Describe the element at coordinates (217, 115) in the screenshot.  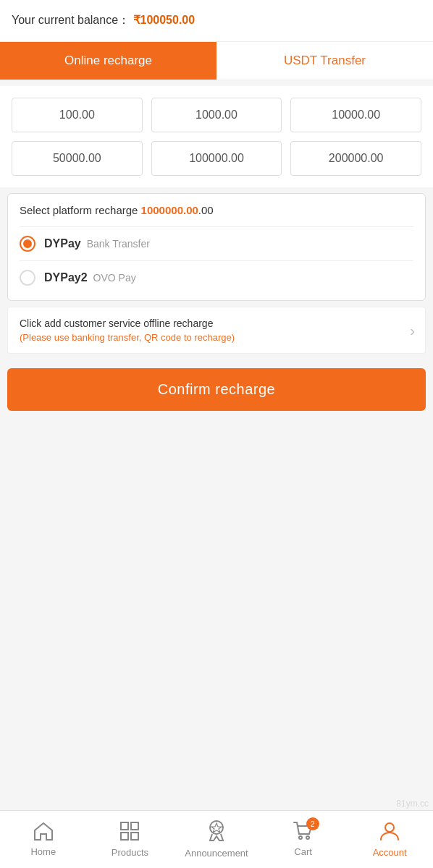
I see `amount-option-2: 1000.00` at that location.